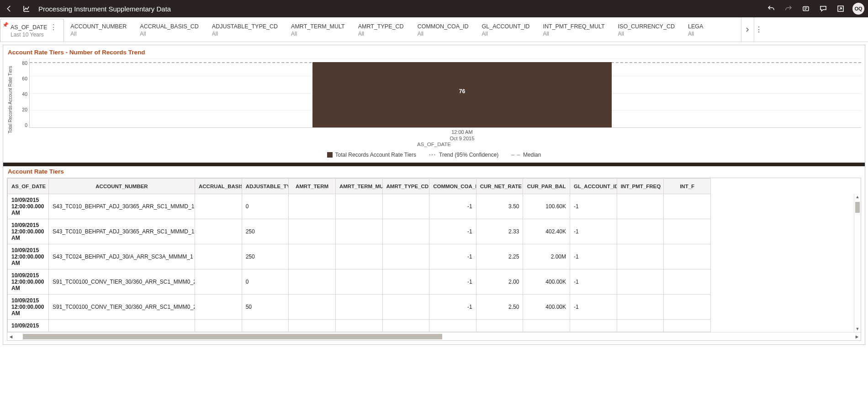 The height and width of the screenshot is (396, 868). Describe the element at coordinates (464, 155) in the screenshot. I see `legend-trend: Trend (95% Confidence)` at that location.